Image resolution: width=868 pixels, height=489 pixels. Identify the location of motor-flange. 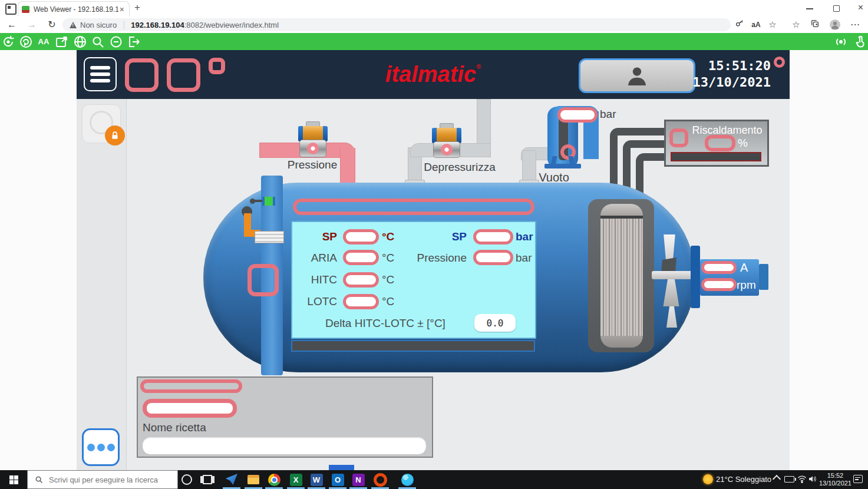
(695, 277).